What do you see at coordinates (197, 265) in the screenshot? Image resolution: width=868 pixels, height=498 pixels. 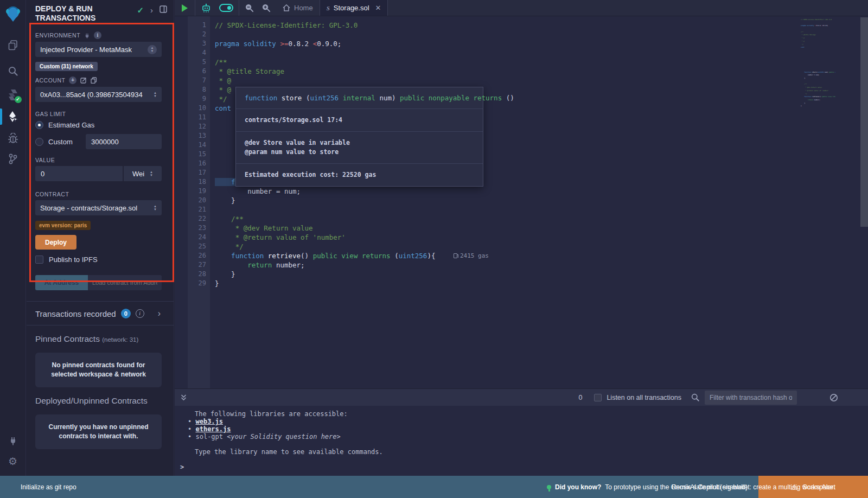 I see `line-number: 27` at bounding box center [197, 265].